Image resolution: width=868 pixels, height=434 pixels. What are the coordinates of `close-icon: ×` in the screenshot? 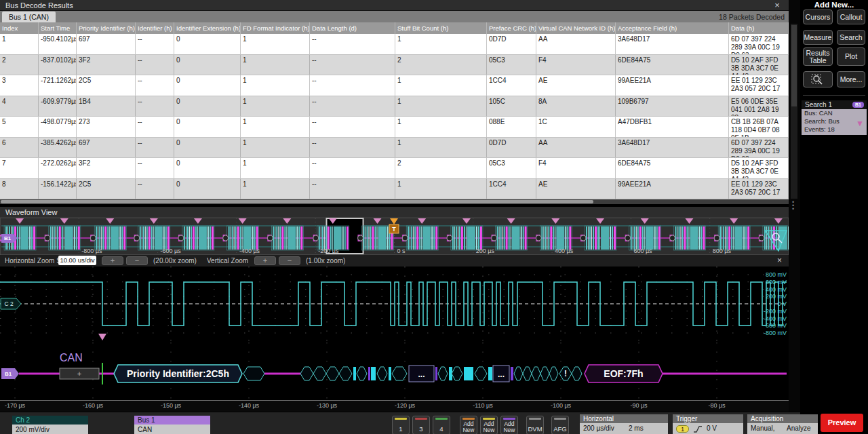 It's located at (777, 5).